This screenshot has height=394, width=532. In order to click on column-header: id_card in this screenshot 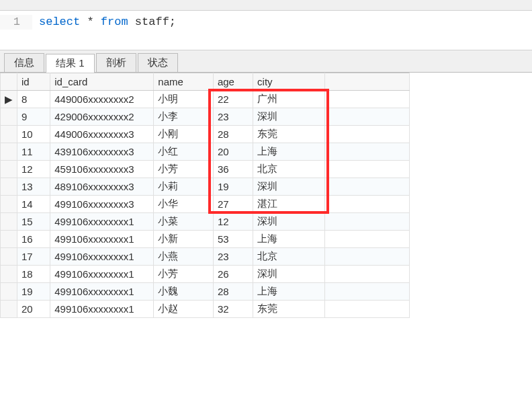, I will do `click(102, 82)`.